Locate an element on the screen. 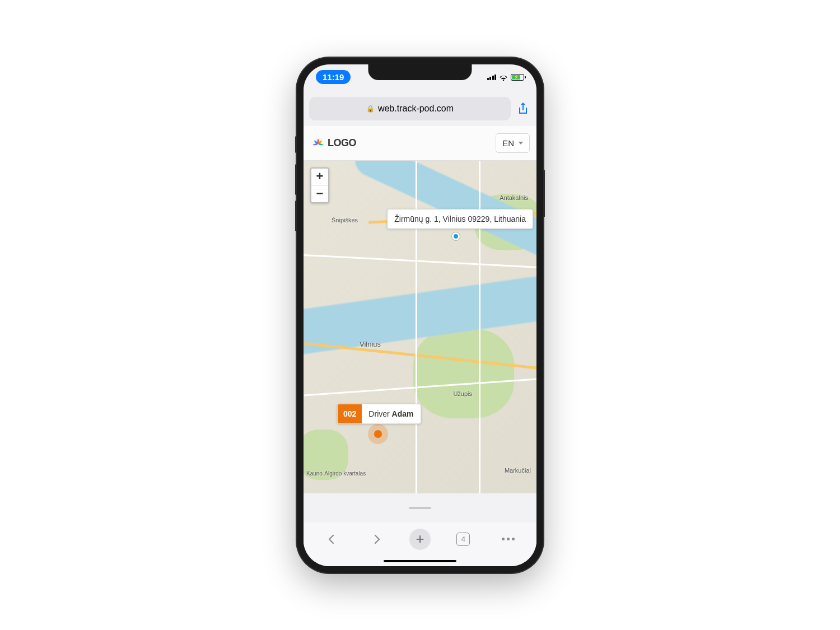 The width and height of the screenshot is (840, 630). browser-url-bar-row: 🔒 web.track-pod.com is located at coordinates (420, 109).